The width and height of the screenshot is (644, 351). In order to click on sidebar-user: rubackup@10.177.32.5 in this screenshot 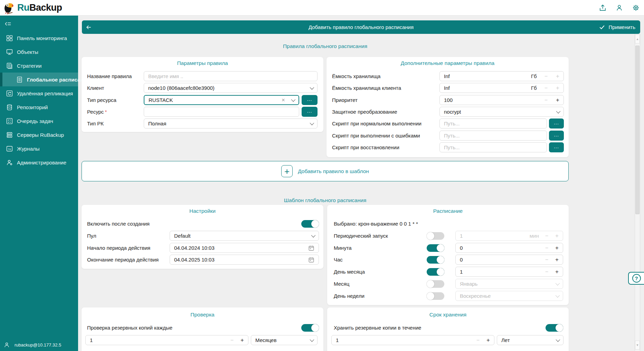, I will do `click(32, 345)`.